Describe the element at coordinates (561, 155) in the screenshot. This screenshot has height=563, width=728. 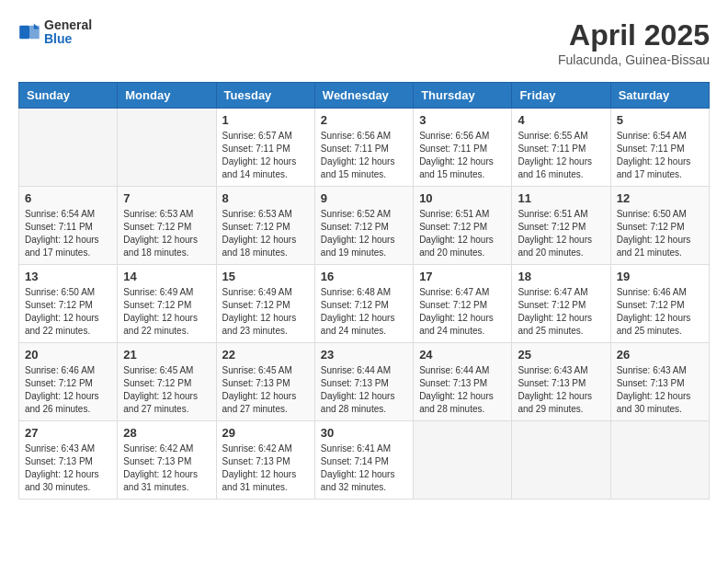
I see `day-info: Sunrise: 6:55 AM Sunset: 7:11 PM Dayligh…` at that location.